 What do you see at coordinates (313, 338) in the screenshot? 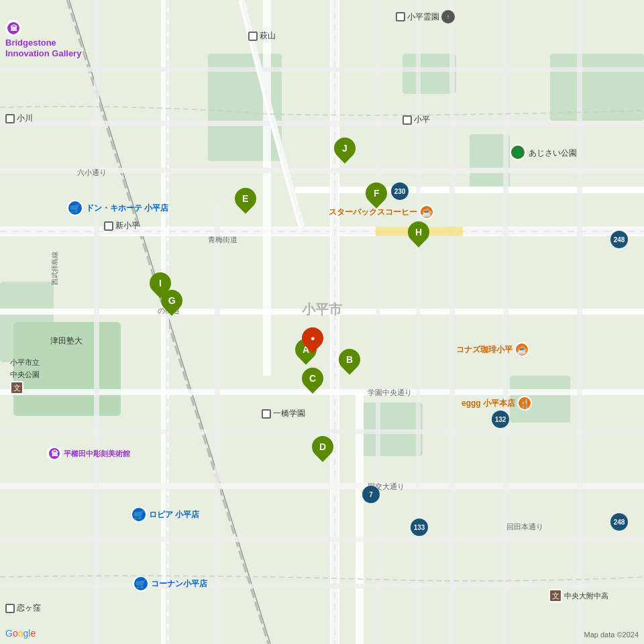
I see `selected-pin: ●` at bounding box center [313, 338].